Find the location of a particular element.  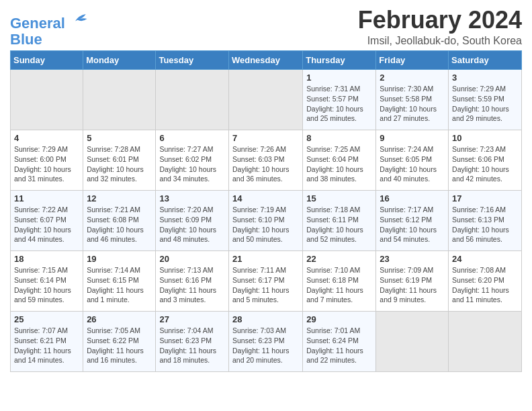

logo-text: General is located at coordinates (50, 20).